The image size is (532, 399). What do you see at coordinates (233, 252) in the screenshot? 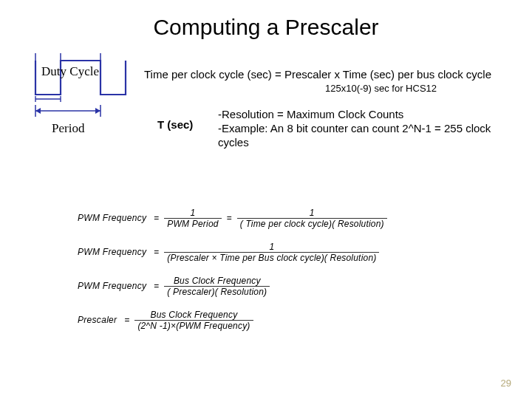
I see `equation-pwm-freq-2: PWM Frequency = 1 (Prescaler × Time per …` at bounding box center [233, 252].